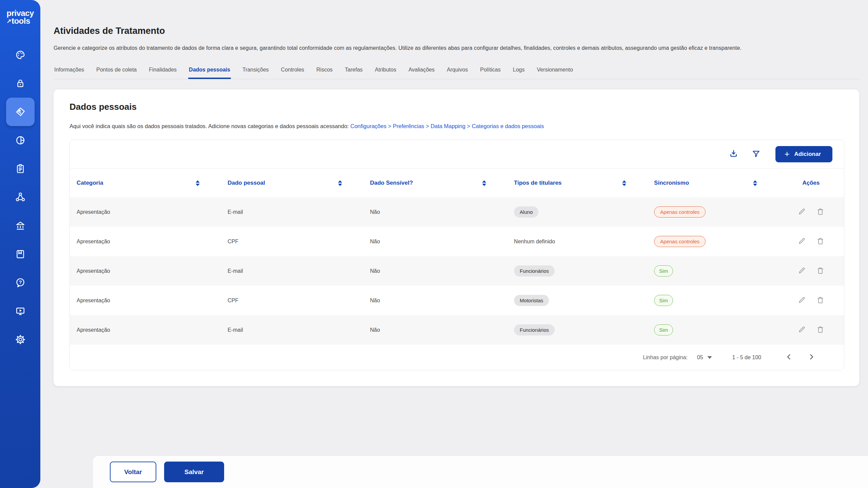  What do you see at coordinates (555, 72) in the screenshot?
I see `tab-versionamento: Versionamento` at bounding box center [555, 72].